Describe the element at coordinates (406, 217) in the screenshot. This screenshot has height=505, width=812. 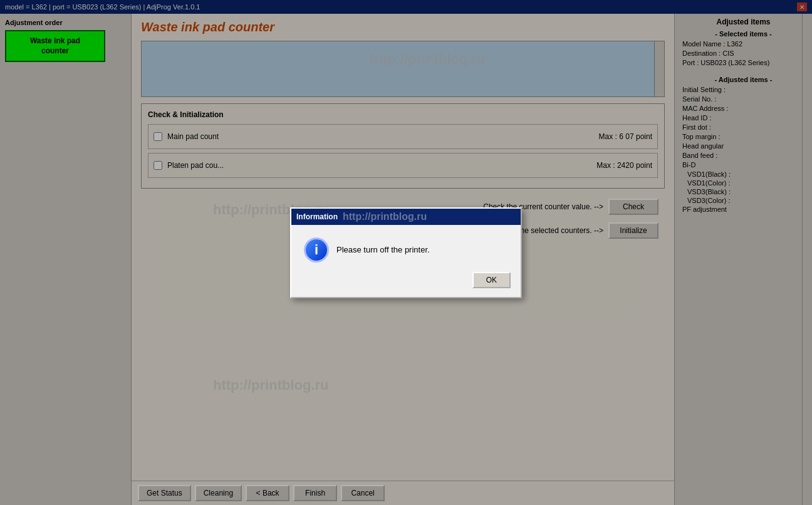
I see `modal-title-bar: Information http://printblog.ru` at that location.